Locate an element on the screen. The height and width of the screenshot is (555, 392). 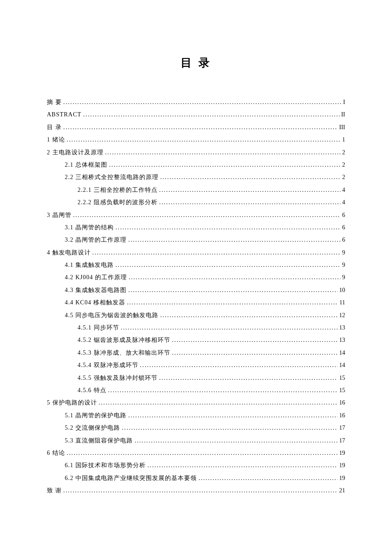
toc-entry: 2.2.2 阻感负载时的波形分析4 is located at coordinates (196, 202).